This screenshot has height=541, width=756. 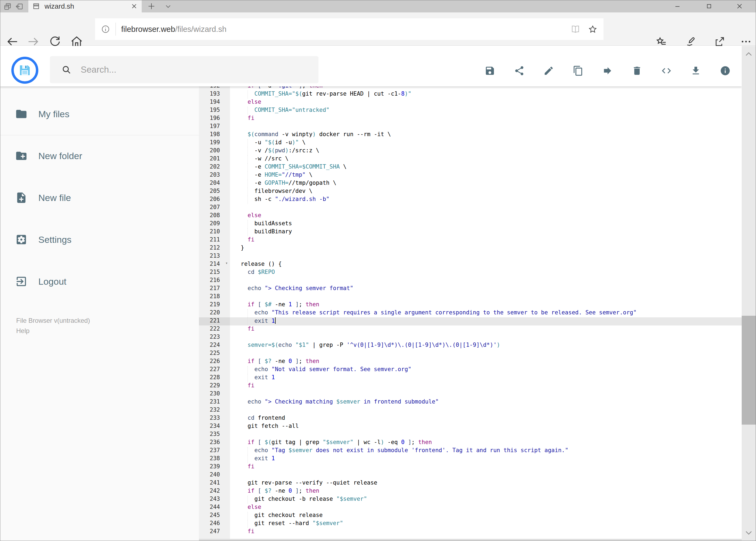 What do you see at coordinates (486, 443) in the screenshot?
I see `code-line: if [ $(git tag | grep "$semver" | wc -l)…` at bounding box center [486, 443].